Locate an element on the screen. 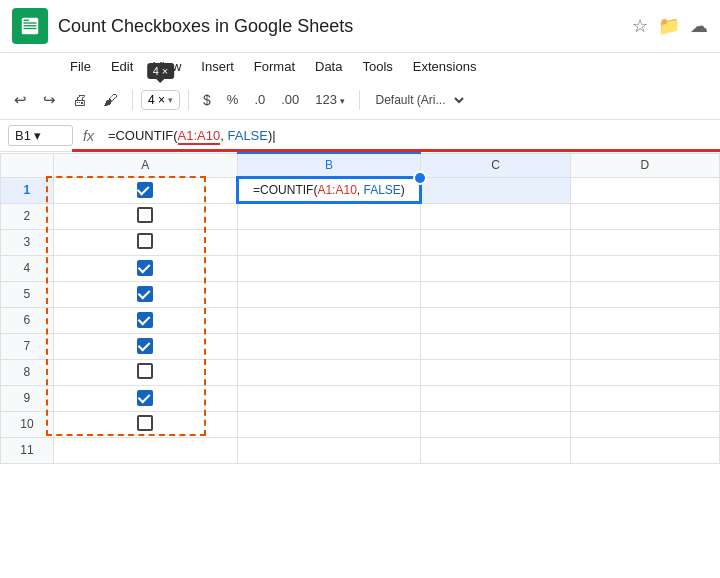 The image size is (720, 578). table-row: 1 =COUNTIF(A1:A10, FALSE) is located at coordinates (360, 190).